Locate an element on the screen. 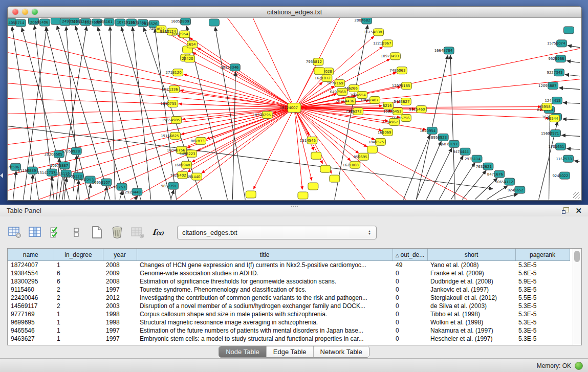  table-cell: Dudbridge et al. (2008) is located at coordinates (471, 281).